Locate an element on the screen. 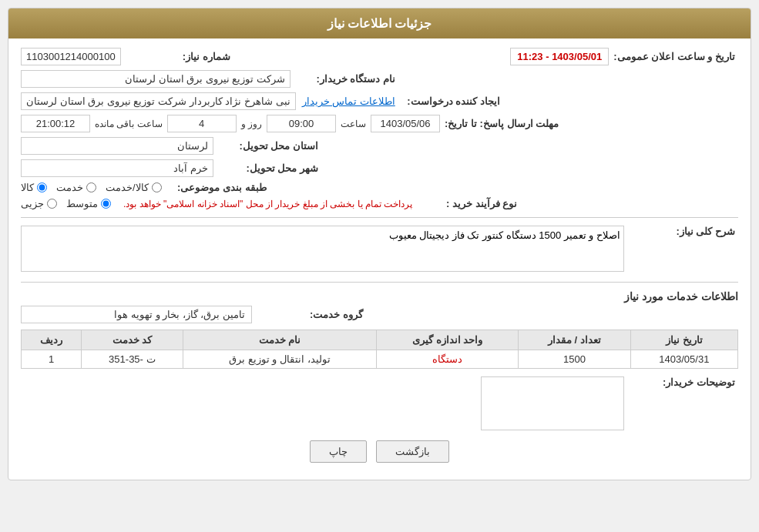 This screenshot has height=532, width=759. buyer-label: نام دستگاه خریدار: is located at coordinates (344, 79).